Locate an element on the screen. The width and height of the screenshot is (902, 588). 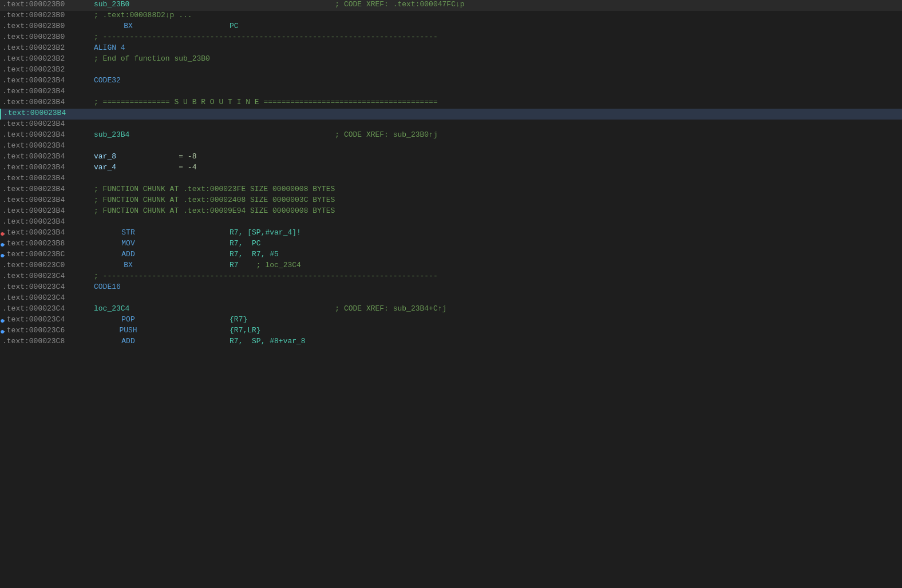
code-line: .text:000023B0 sub_23B0 ; CODE XREF is located at coordinates (451, 6).